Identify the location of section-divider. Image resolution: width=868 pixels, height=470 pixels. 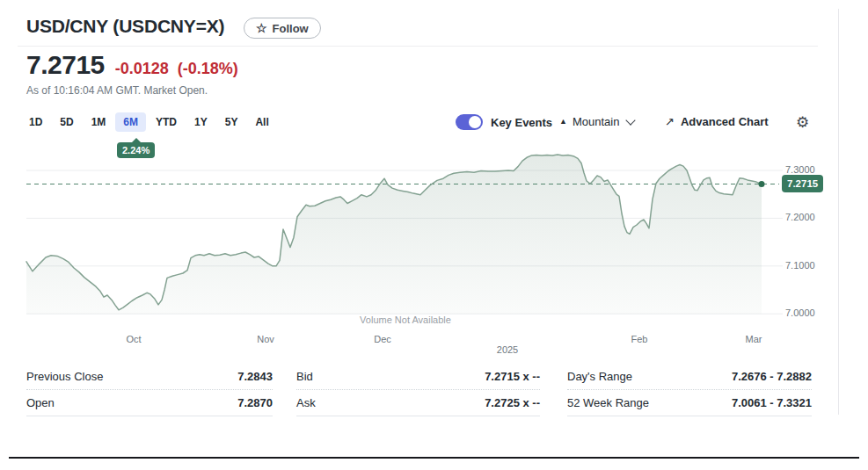
(434, 458).